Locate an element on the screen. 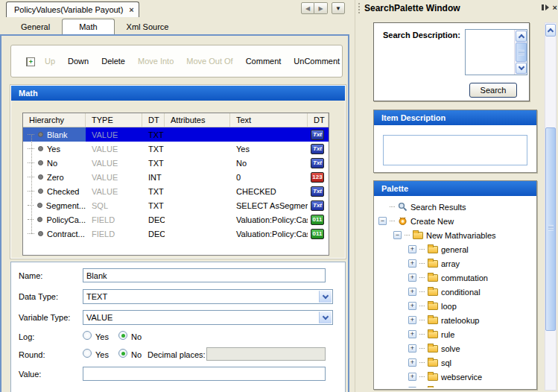  math-panel-header: Math is located at coordinates (178, 93).